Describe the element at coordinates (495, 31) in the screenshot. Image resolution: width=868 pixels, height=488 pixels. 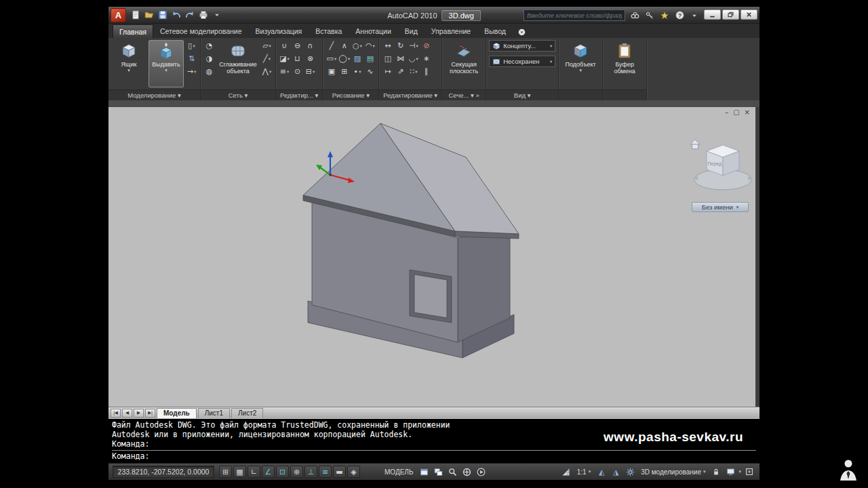
I see `ribbon-tab-8: Вывод` at that location.